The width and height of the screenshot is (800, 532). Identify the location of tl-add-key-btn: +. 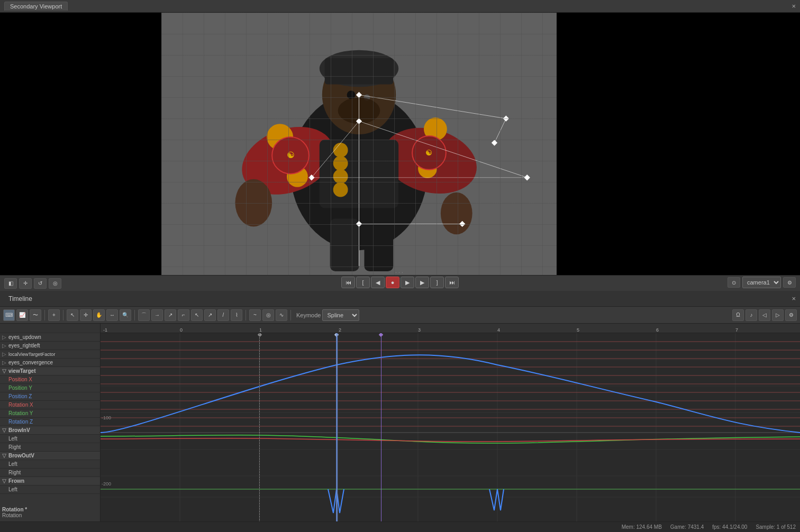
(54, 315).